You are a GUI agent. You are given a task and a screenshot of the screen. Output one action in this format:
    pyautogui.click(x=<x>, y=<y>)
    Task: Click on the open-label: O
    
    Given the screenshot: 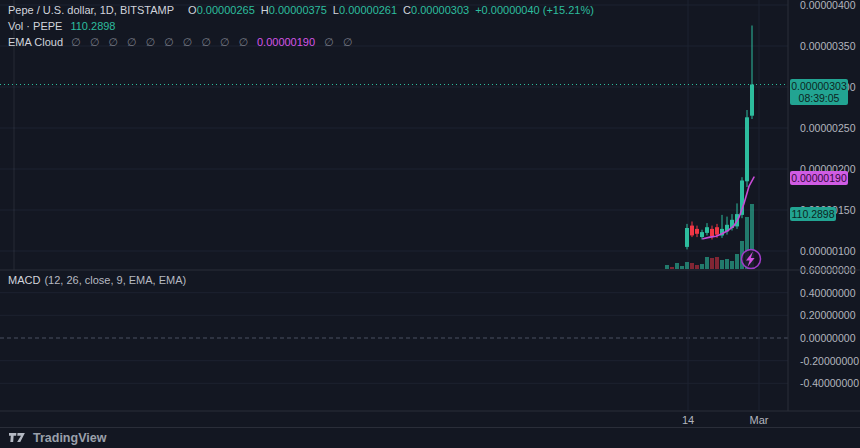 What is the action you would take?
    pyautogui.click(x=192, y=10)
    